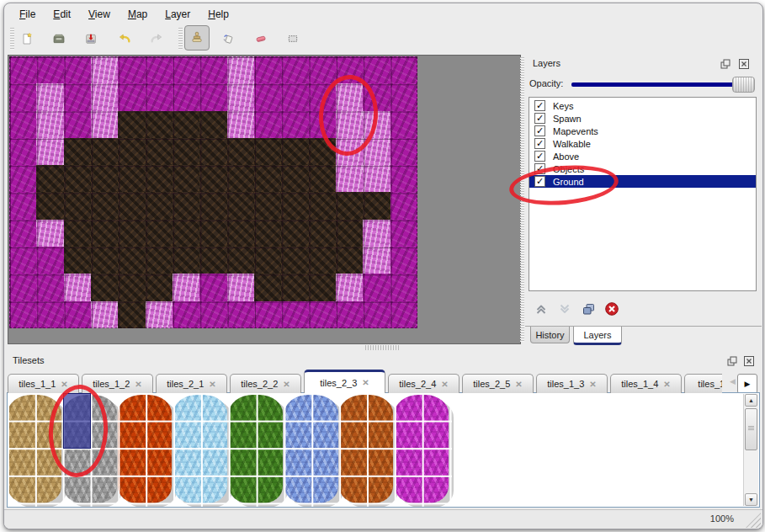 This screenshot has height=532, width=765. I want to click on menu-item-edit: Edit, so click(62, 13).